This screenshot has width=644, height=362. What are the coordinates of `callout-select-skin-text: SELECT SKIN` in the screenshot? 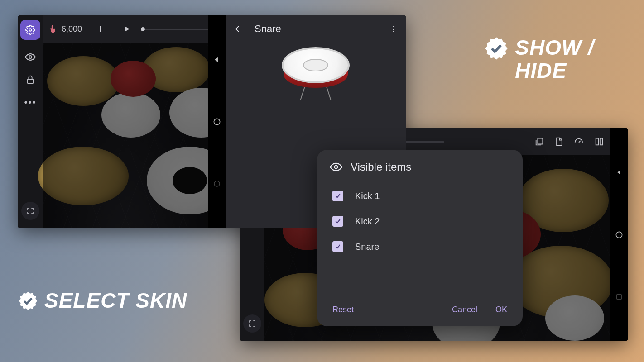 It's located at (116, 300).